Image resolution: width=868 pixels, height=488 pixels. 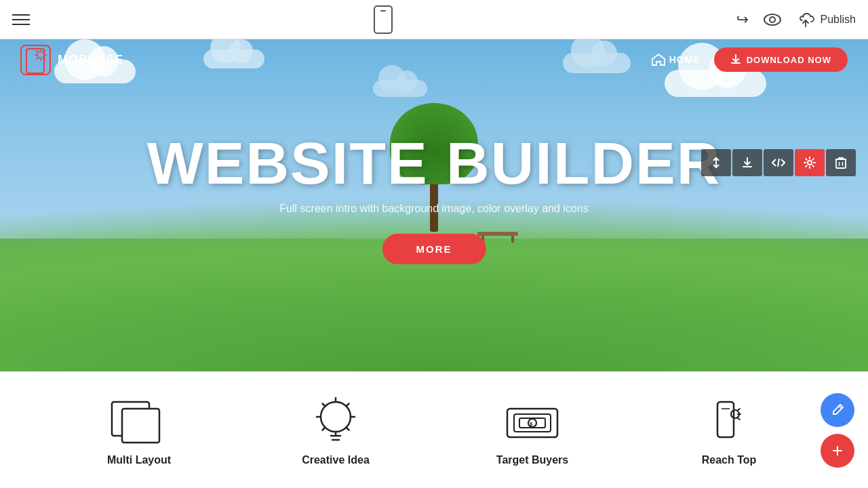 What do you see at coordinates (838, 20) in the screenshot?
I see `publish-label: Publish` at bounding box center [838, 20].